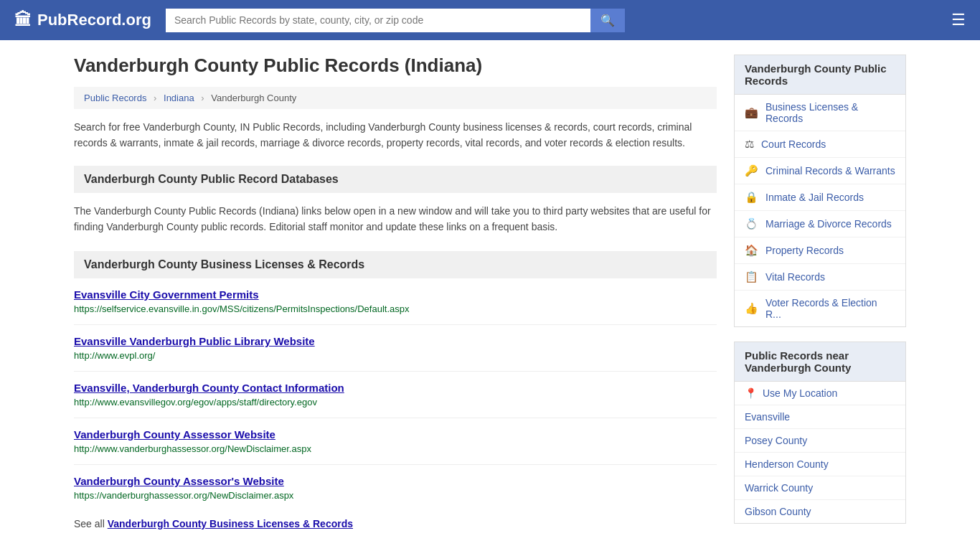  Describe the element at coordinates (395, 265) in the screenshot. I see `business-section-header: Vanderburgh County Business Licenses & R…` at that location.